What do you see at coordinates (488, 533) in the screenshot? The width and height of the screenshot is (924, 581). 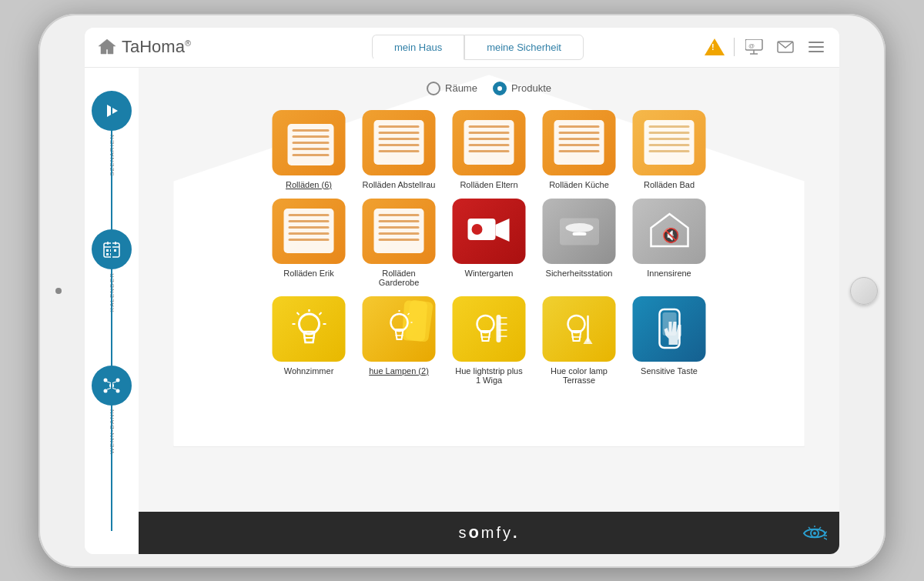 I see `somfy-logo: somfy.` at bounding box center [488, 533].